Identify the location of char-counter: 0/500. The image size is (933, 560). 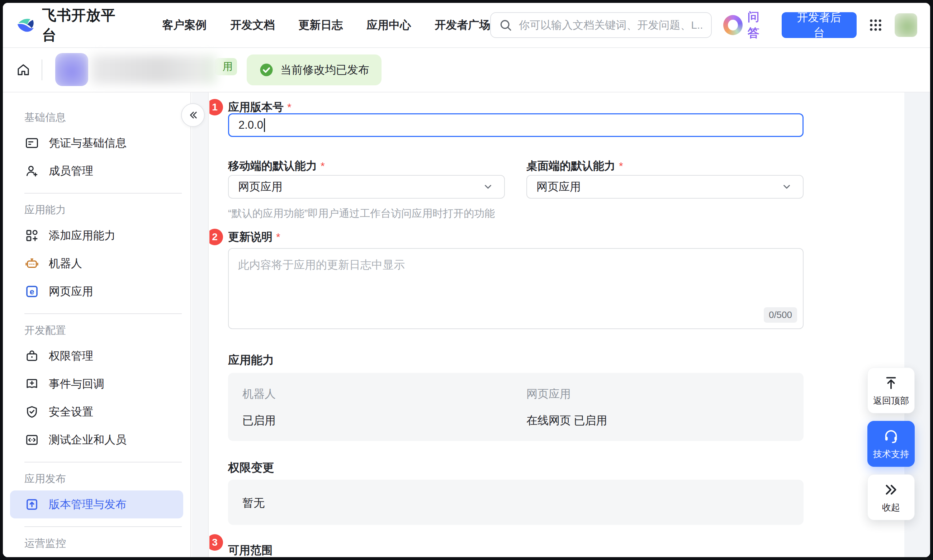
(781, 315).